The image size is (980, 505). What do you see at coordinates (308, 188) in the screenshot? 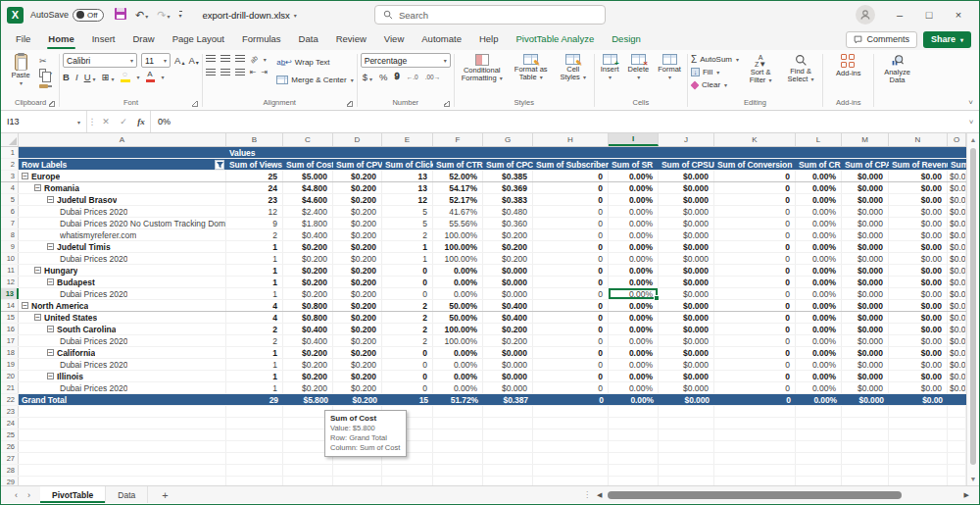
I see `grid-cell: $4.800` at bounding box center [308, 188].